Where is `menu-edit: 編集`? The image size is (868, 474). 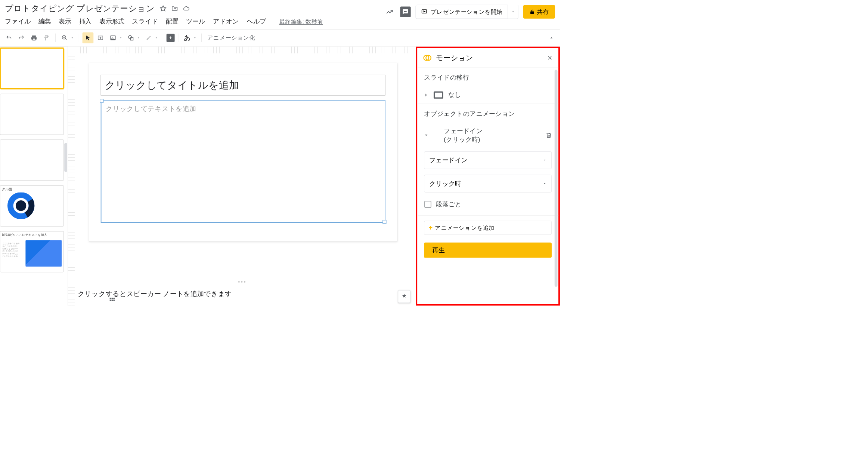 menu-edit: 編集 is located at coordinates (45, 22).